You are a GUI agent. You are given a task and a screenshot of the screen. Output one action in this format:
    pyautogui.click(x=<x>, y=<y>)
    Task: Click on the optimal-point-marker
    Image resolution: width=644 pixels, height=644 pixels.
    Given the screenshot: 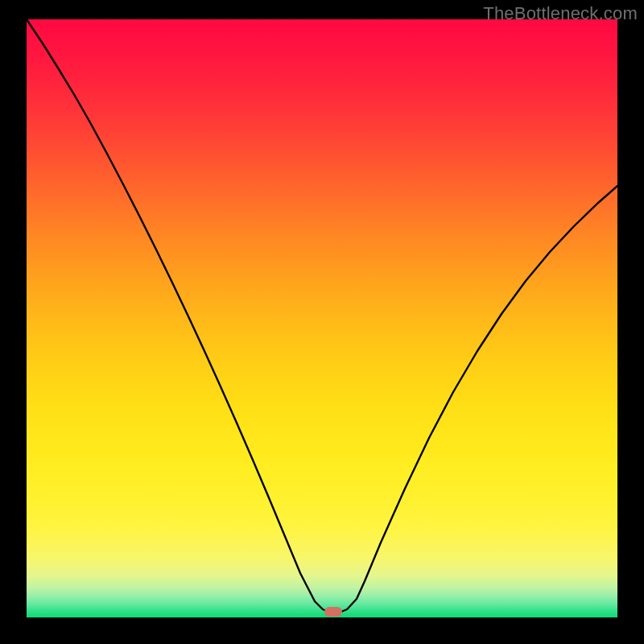 What is the action you would take?
    pyautogui.click(x=333, y=612)
    